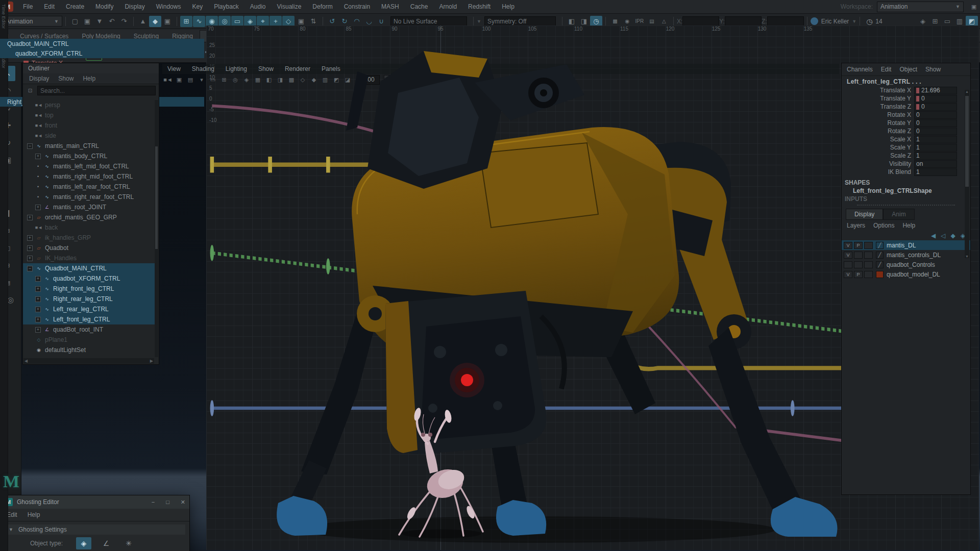 The width and height of the screenshot is (980, 551). What do you see at coordinates (906, 131) in the screenshot?
I see `channel-row: Rotate Z 0` at bounding box center [906, 131].